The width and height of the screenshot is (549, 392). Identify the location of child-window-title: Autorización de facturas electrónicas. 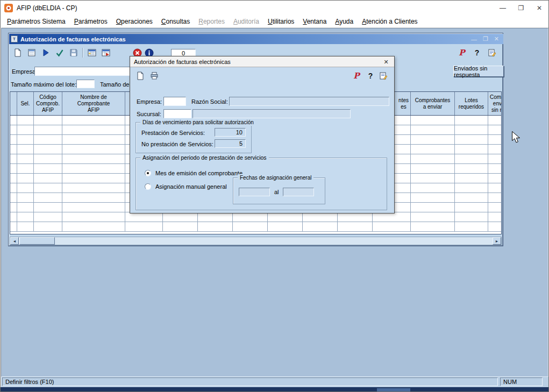
(73, 39).